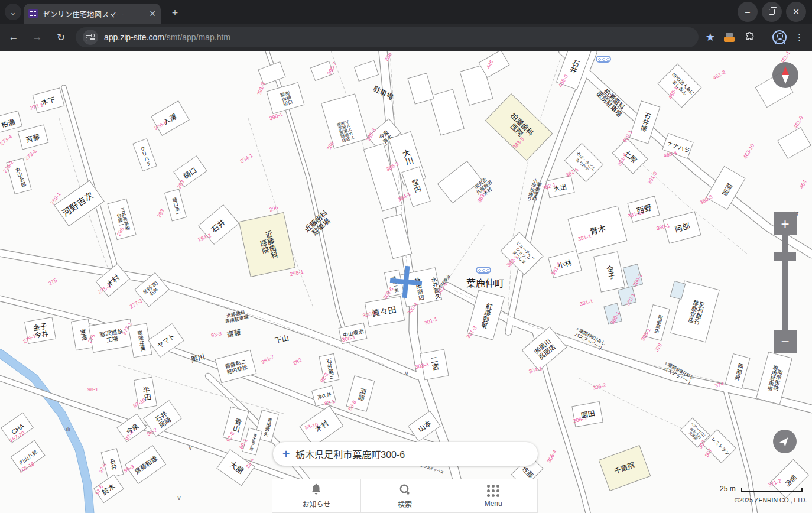 This screenshot has height=513, width=812. What do you see at coordinates (316, 504) in the screenshot?
I see `notifications-label: お知らせ` at bounding box center [316, 504].